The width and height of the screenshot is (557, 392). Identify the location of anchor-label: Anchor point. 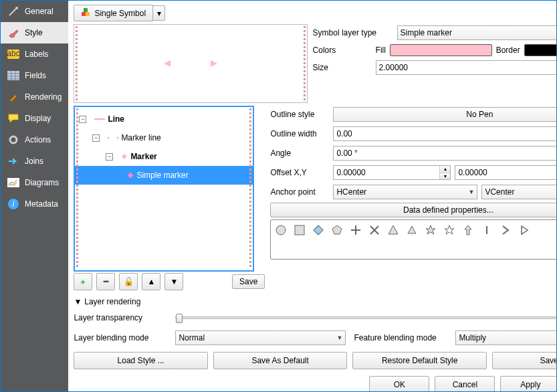
(300, 192).